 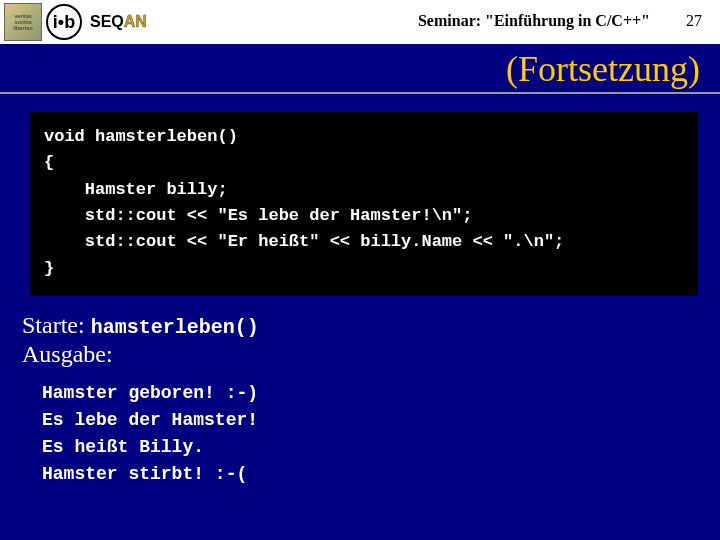 What do you see at coordinates (360, 69) in the screenshot?
I see `slide-title: (Fortsetzung)` at bounding box center [360, 69].